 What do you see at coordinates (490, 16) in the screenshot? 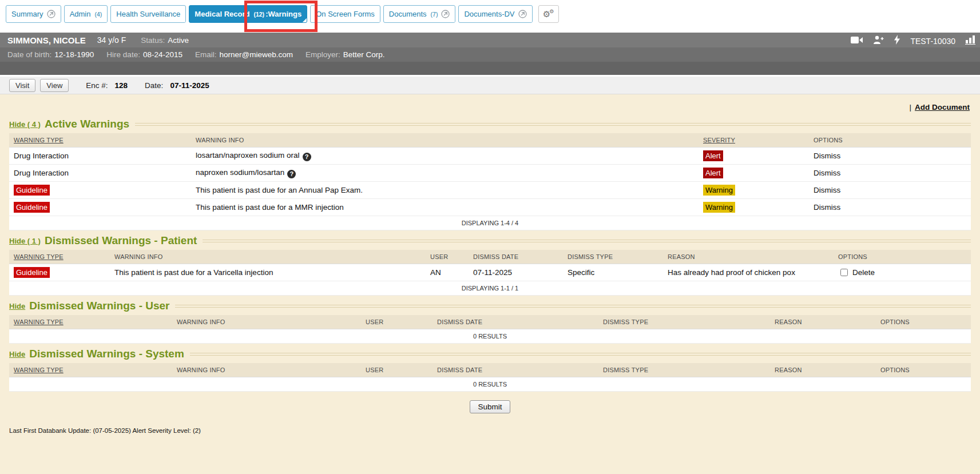
I see `top-tab-bar: Summary Admin (4) Health Surveillance Me…` at bounding box center [490, 16].